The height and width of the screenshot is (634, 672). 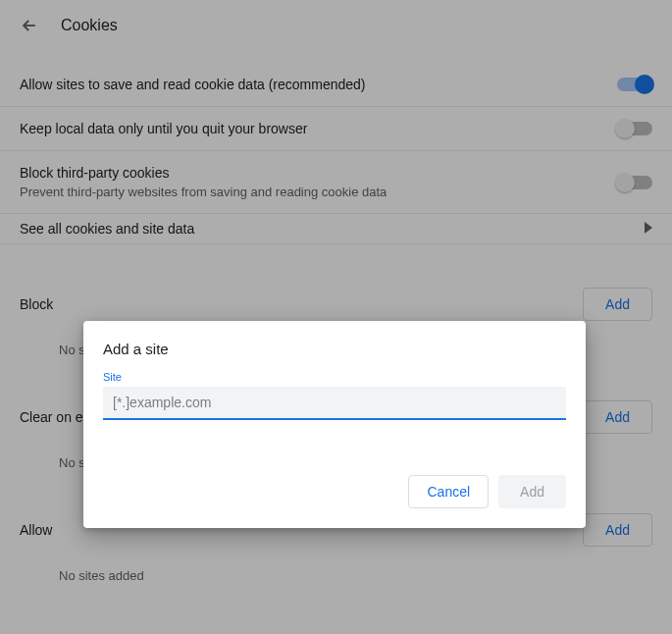 What do you see at coordinates (336, 23) in the screenshot?
I see `header: Cookies` at bounding box center [336, 23].